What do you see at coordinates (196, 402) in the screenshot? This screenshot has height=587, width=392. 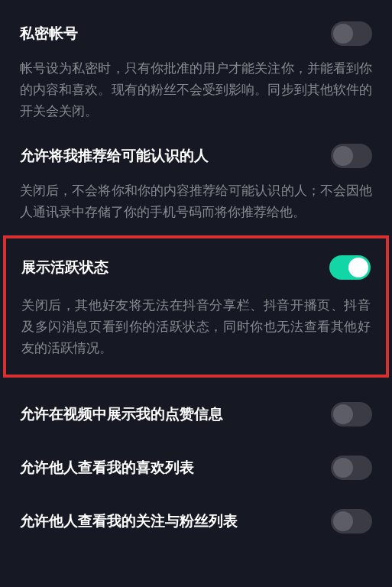 I see `setting-show-likes-video: 允许在视频中展示我的点赞信息` at bounding box center [196, 402].